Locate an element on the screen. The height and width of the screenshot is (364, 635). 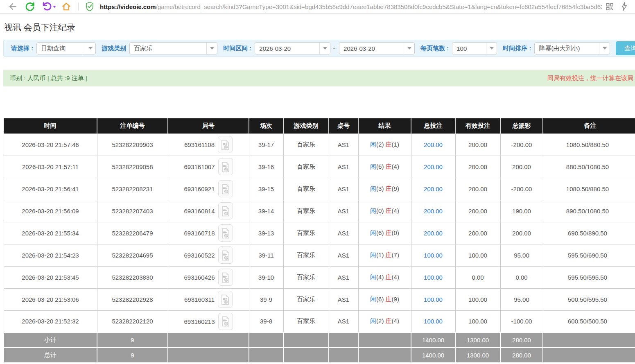
page-size-value: 100 is located at coordinates (462, 48).